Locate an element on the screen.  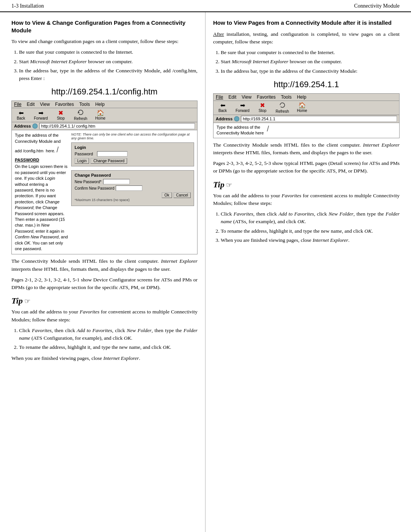
right-tip-step-2: To rename the address, highlight it, and… is located at coordinates (310, 231).